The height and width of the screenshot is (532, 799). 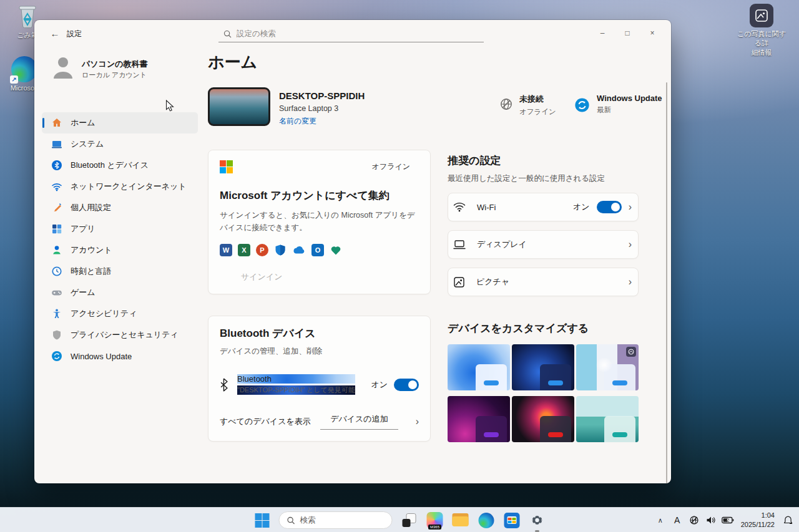 What do you see at coordinates (435, 520) in the screenshot?
I see `copilot-button: M365` at bounding box center [435, 520].